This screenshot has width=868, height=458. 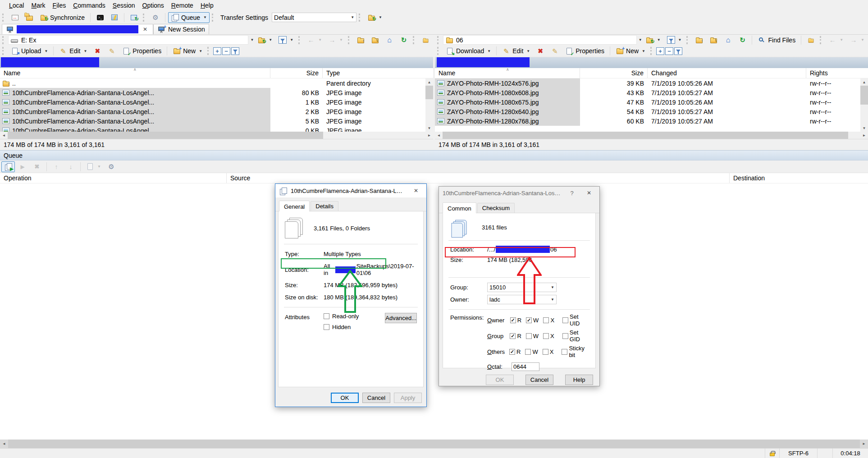 I want to click on find-files-button: Find Files, so click(x=777, y=40).